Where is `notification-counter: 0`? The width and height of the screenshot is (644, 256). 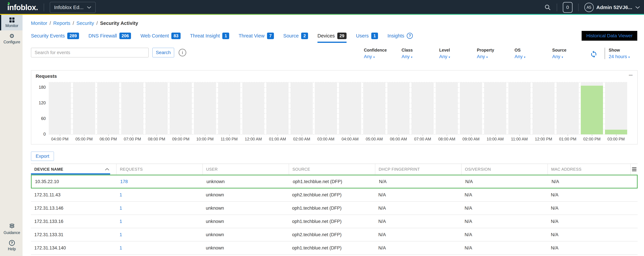
notification-counter: 0 is located at coordinates (568, 7).